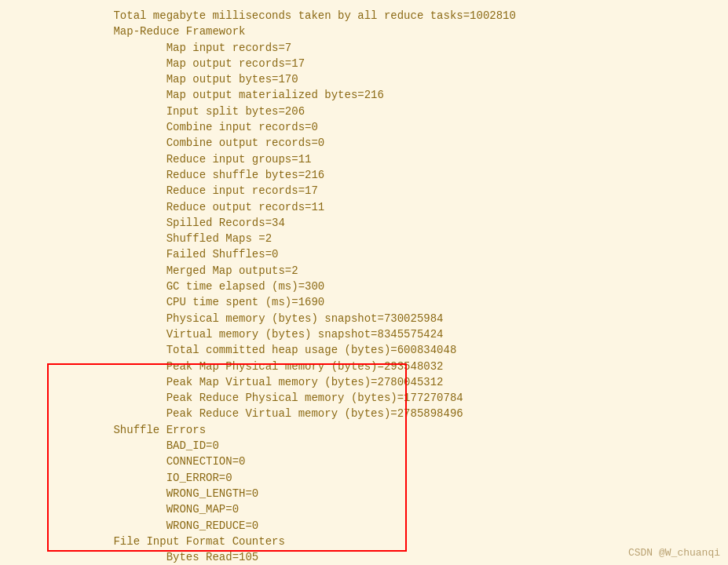 This screenshot has height=565, width=728. Describe the element at coordinates (368, 16) in the screenshot. I see `terminal-line: Total megabyte milliseconds taken by all…` at that location.